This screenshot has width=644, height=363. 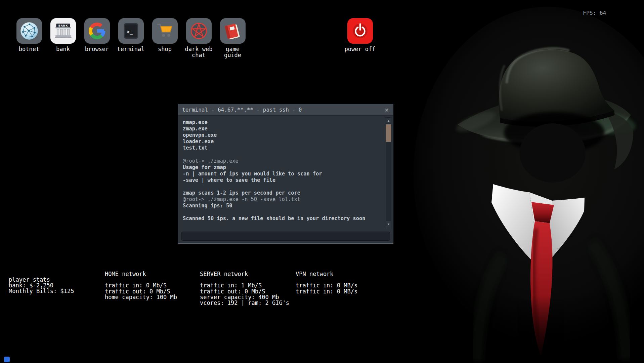 What do you see at coordinates (327, 292) in the screenshot?
I see `stat-traffic-in-2: traffic in: 0 MB/s` at bounding box center [327, 292].